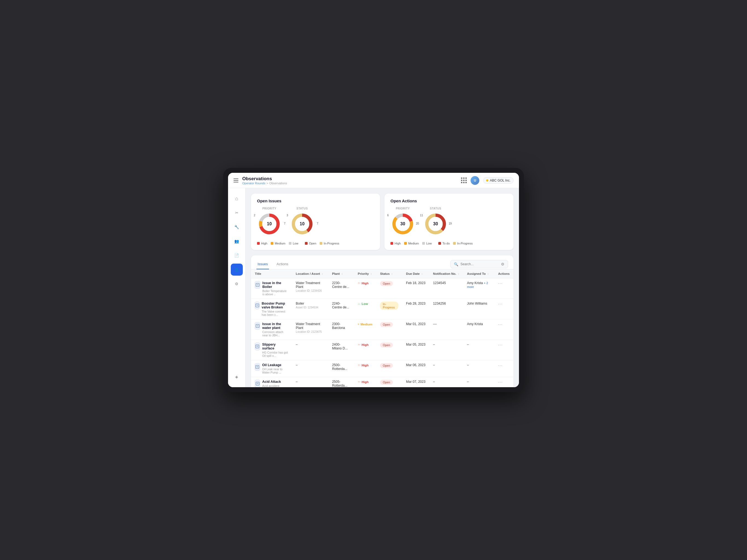 Image resolution: width=747 pixels, height=560 pixels. I want to click on more-options-btn-1: ···, so click(500, 304).